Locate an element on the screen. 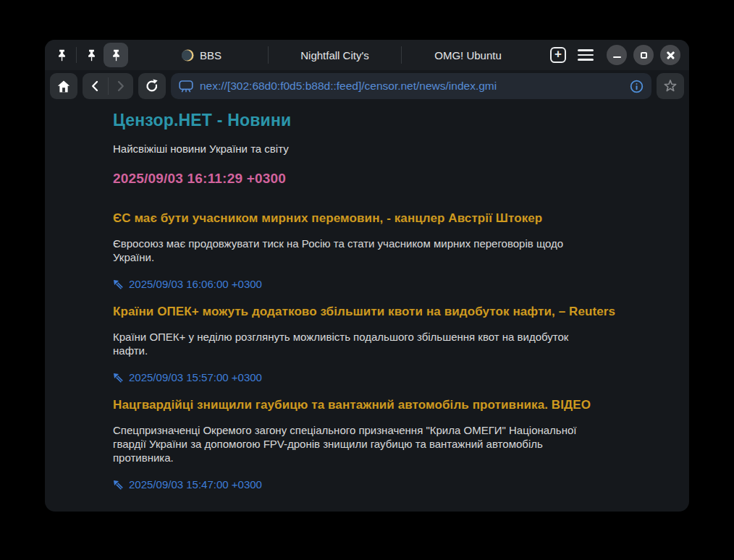 The width and height of the screenshot is (734, 560). reload-button is located at coordinates (152, 86).